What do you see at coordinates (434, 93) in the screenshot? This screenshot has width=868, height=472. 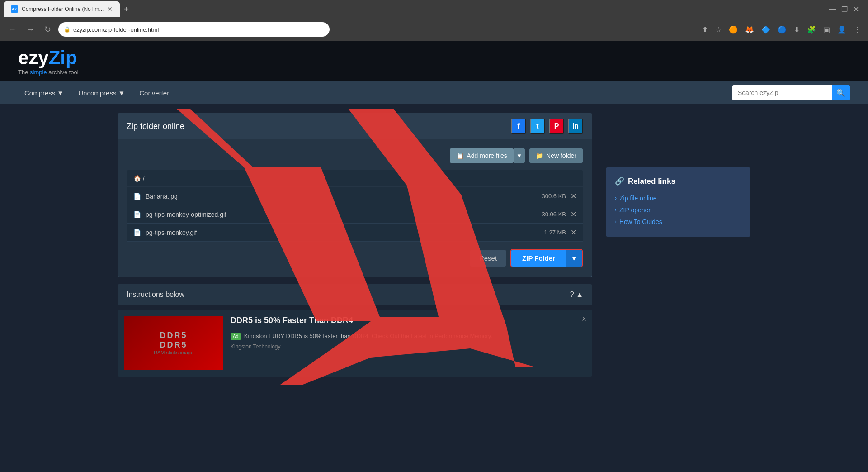 I see `site-nav: Compress ▼ Uncompress ▼ Converter 🔍` at bounding box center [434, 93].